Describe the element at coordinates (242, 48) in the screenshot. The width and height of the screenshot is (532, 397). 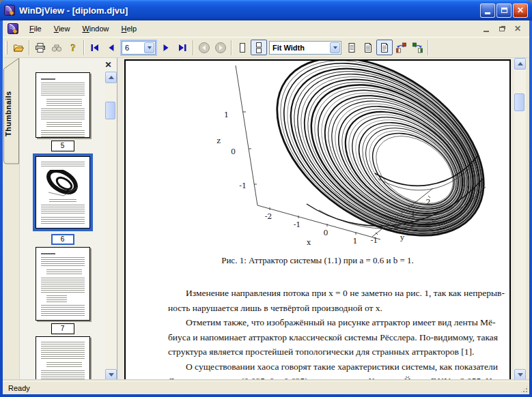
I see `single-page-layout-button` at that location.